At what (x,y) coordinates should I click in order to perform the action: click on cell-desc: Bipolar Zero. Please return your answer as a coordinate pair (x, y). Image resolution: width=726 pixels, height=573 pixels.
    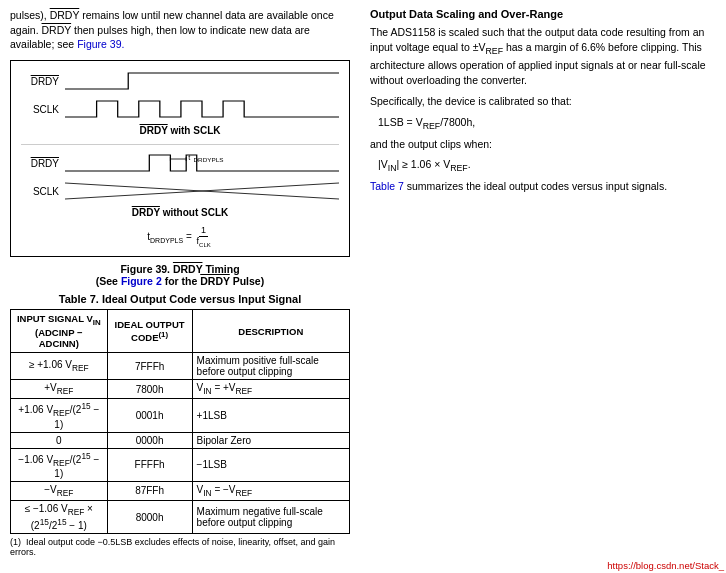
    Looking at the image, I should click on (270, 440).